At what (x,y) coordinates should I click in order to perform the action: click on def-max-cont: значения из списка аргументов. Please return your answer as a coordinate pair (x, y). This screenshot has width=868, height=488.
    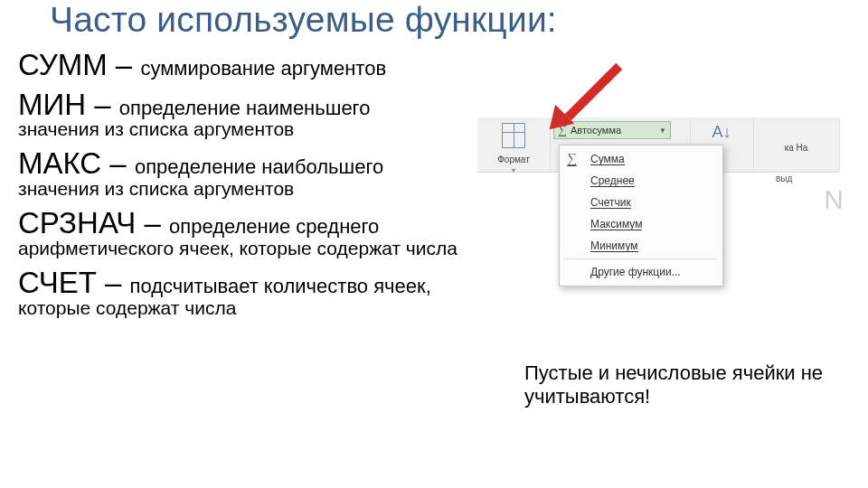
    Looking at the image, I should click on (253, 189).